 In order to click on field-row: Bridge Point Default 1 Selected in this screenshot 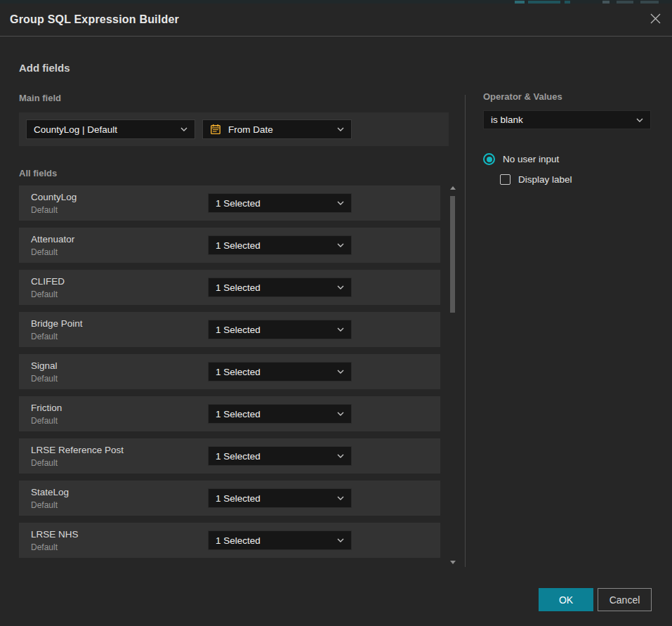, I will do `click(230, 330)`.